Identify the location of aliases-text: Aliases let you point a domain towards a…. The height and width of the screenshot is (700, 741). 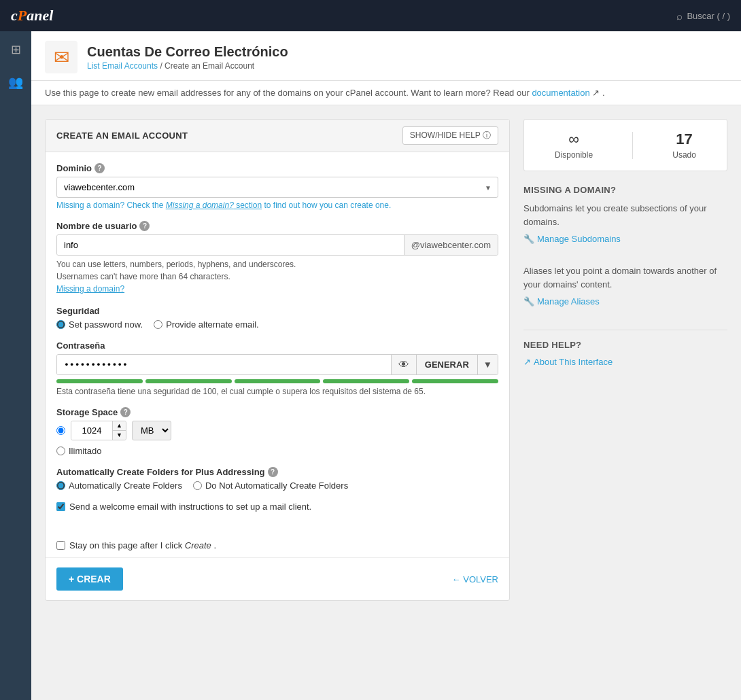
(625, 277).